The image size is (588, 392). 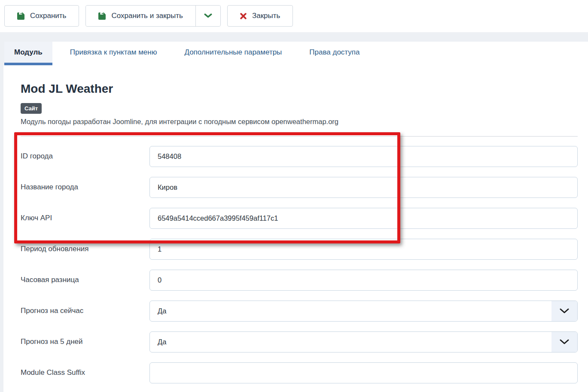 I want to click on field-row-hour-offset: Часовая разница, so click(x=299, y=280).